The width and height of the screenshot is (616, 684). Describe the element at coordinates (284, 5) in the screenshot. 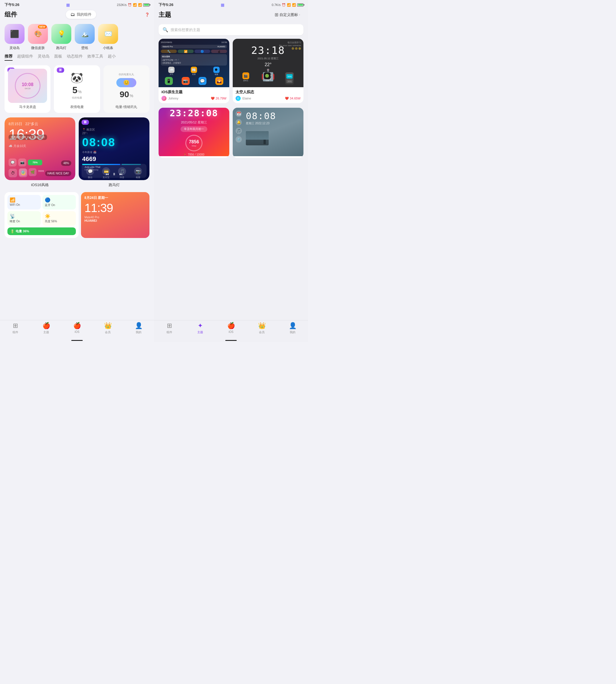

I see `clock-icon-right: ⏰` at that location.